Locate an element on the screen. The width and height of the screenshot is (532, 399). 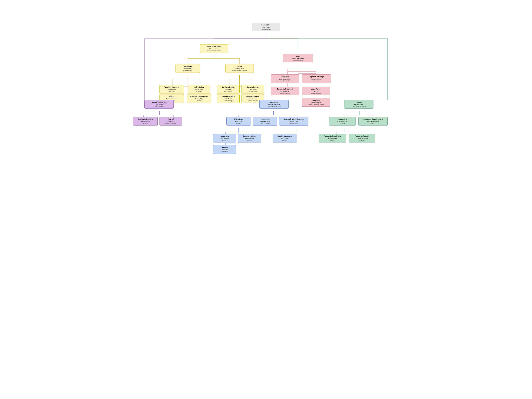
node-leadership: Leadership Walter Smith President & CEO is located at coordinates (266, 27).